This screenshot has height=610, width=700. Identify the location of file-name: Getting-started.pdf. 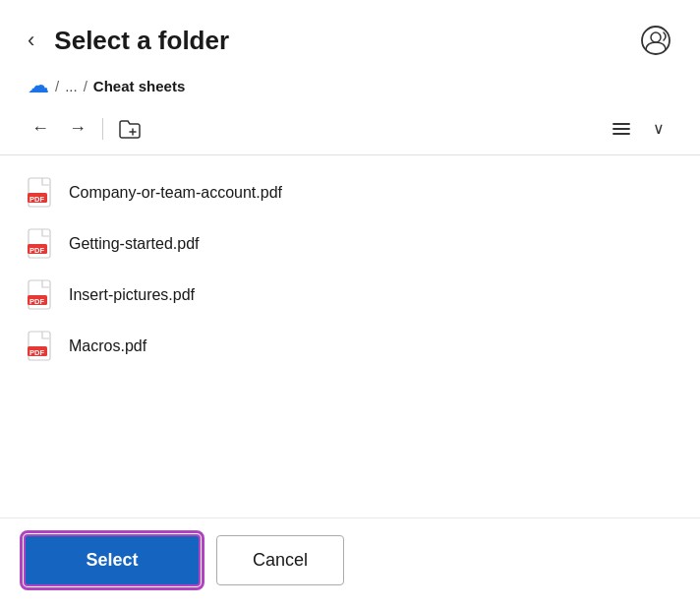
(134, 244).